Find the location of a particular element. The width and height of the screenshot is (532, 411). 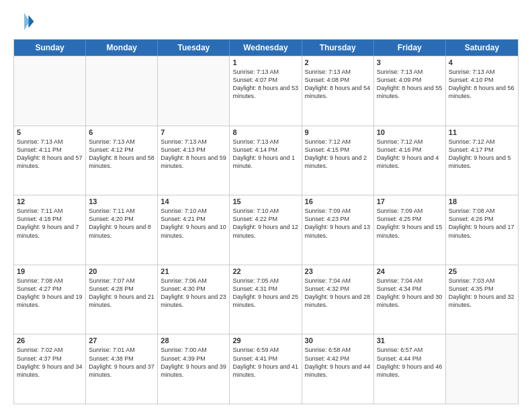

day-info: Sunrise: 7:02 AM Sunset: 4:37 PM Dayligh… is located at coordinates (50, 363).